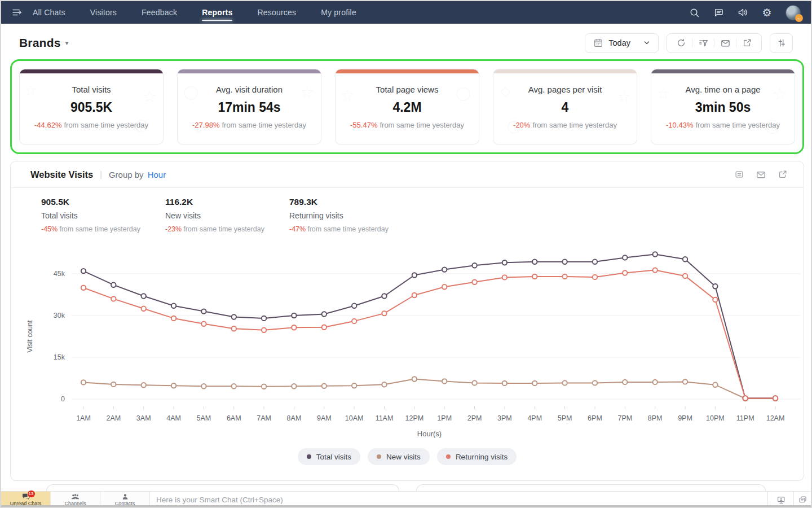 This screenshot has width=812, height=508. I want to click on top-navbar: All Chats Visitors Feedback Reports Reso…, so click(406, 12).